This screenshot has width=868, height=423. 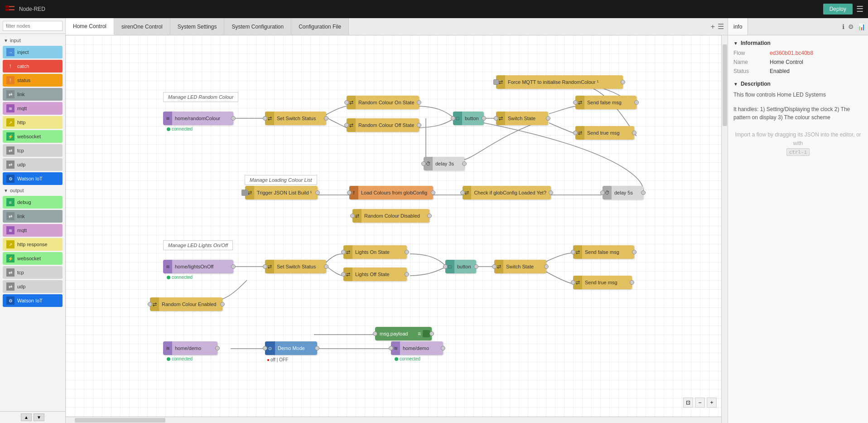 What do you see at coordinates (33, 258) in the screenshot?
I see `sidebar-item-websocket-out: ⚡ websocket` at bounding box center [33, 258].